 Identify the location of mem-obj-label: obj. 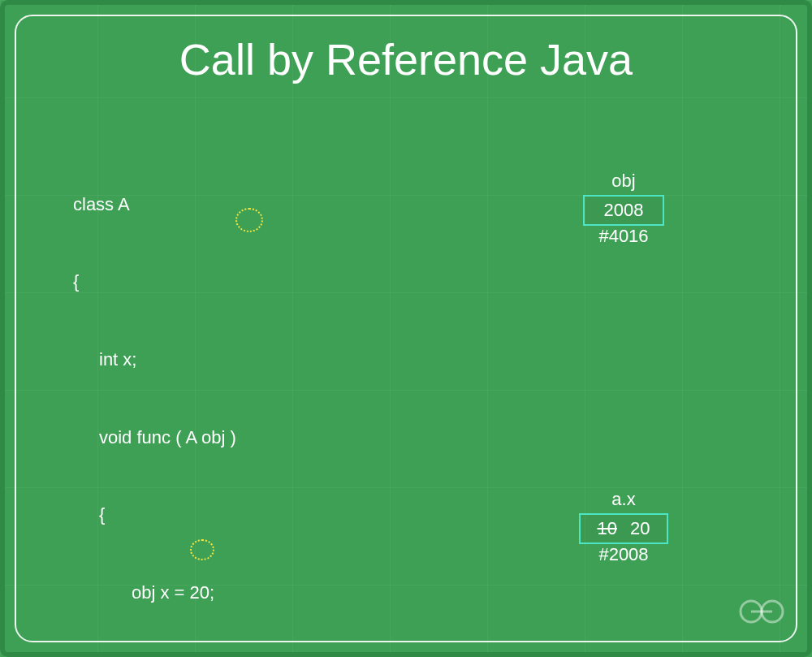
(624, 181).